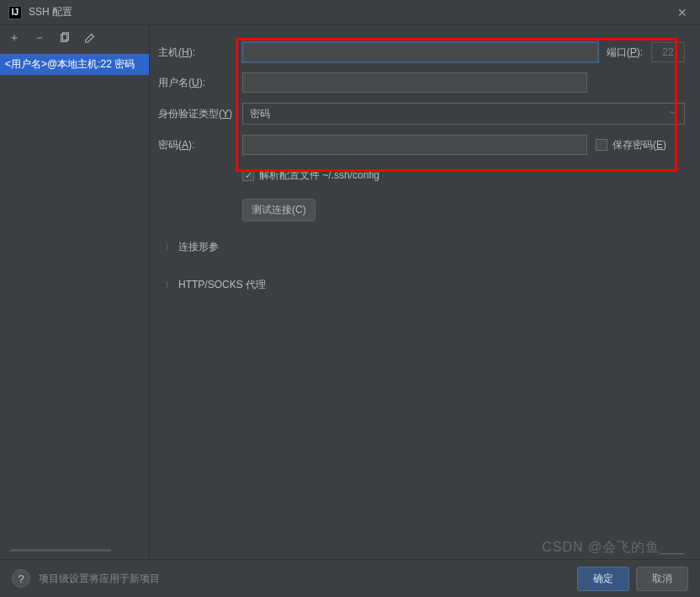 The height and width of the screenshot is (597, 700). What do you see at coordinates (464, 114) in the screenshot?
I see `auth-type-select: 密码 ﹀` at bounding box center [464, 114].